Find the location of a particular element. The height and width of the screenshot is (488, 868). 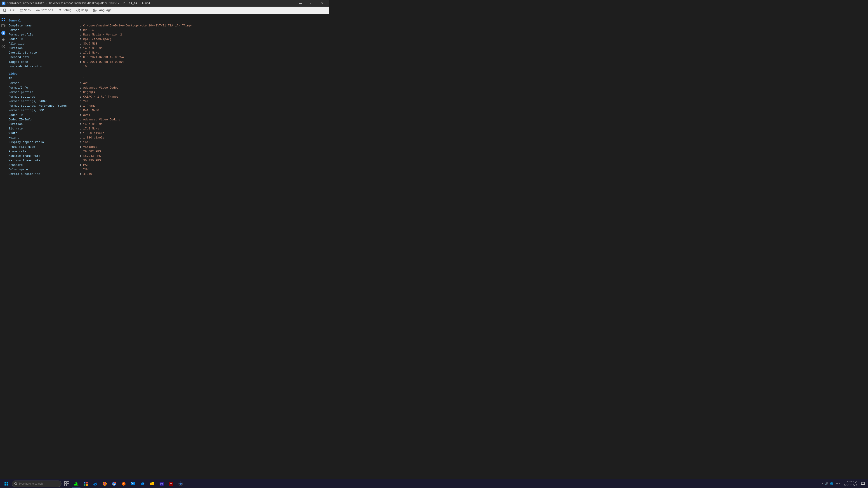

video-field-row: Format : AVC is located at coordinates (168, 84).